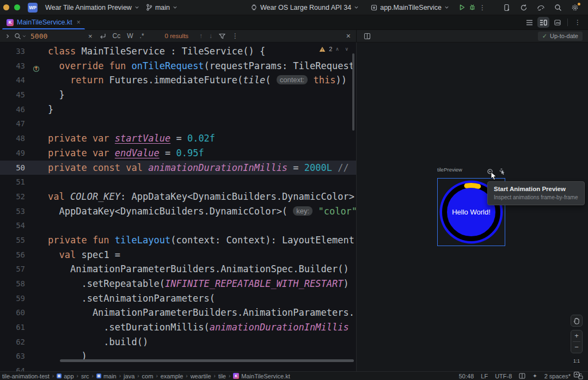 Image resolution: width=588 pixels, height=380 pixels. I want to click on project-widget: Wear Tile Animation Preview, so click(93, 8).